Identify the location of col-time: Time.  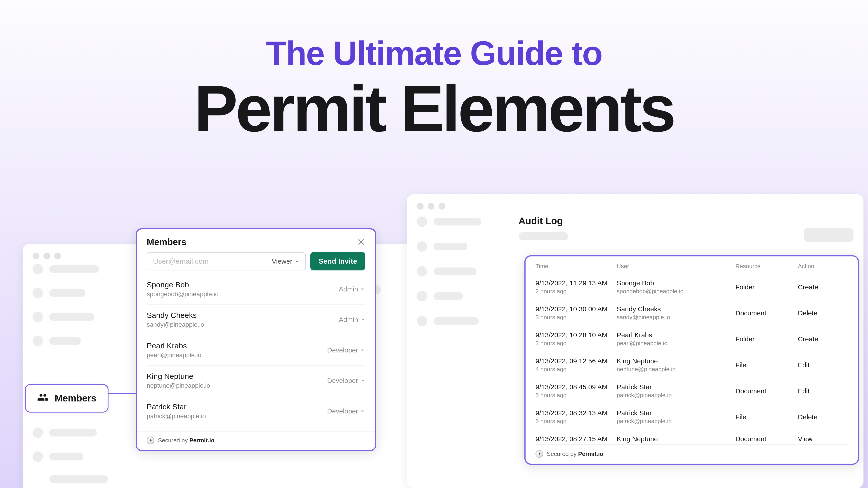
(576, 265).